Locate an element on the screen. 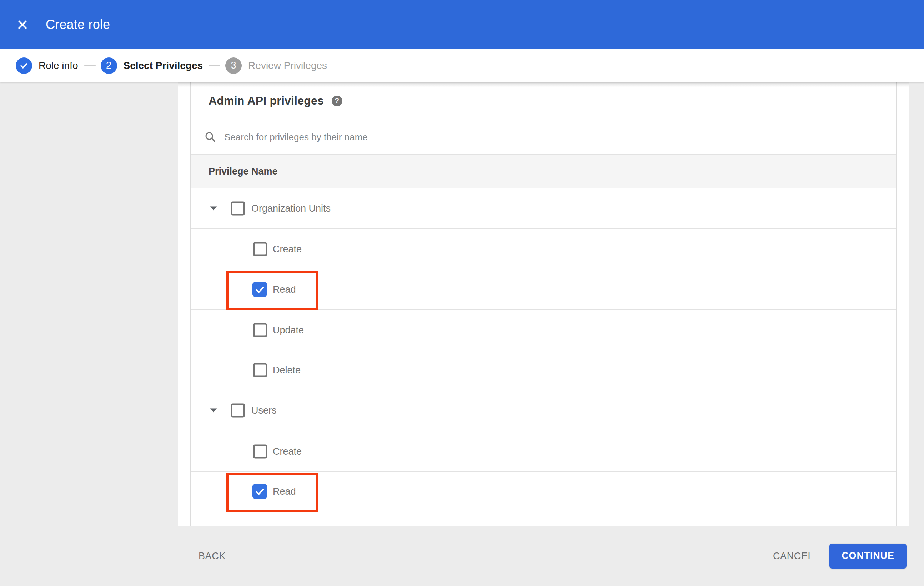  search-input is located at coordinates (560, 137).